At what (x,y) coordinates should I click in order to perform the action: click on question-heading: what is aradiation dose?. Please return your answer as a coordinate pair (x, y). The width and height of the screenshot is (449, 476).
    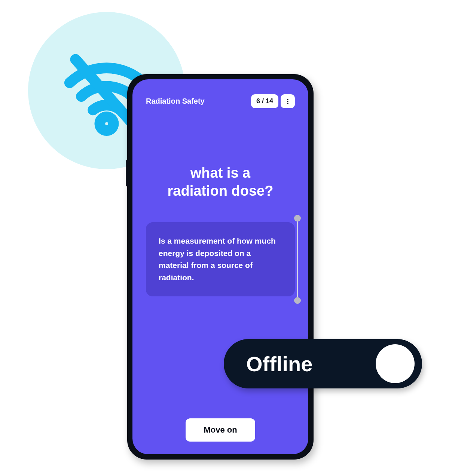
    Looking at the image, I should click on (220, 182).